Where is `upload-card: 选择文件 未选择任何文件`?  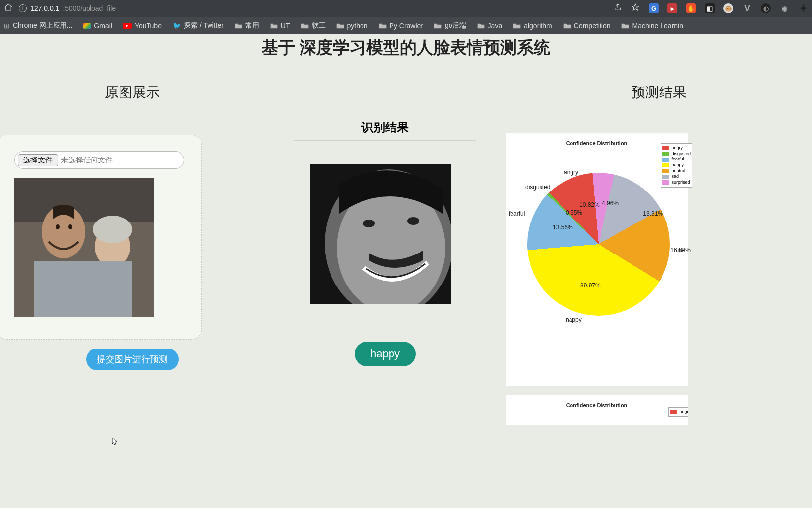 upload-card: 选择文件 未选择任何文件 is located at coordinates (101, 237).